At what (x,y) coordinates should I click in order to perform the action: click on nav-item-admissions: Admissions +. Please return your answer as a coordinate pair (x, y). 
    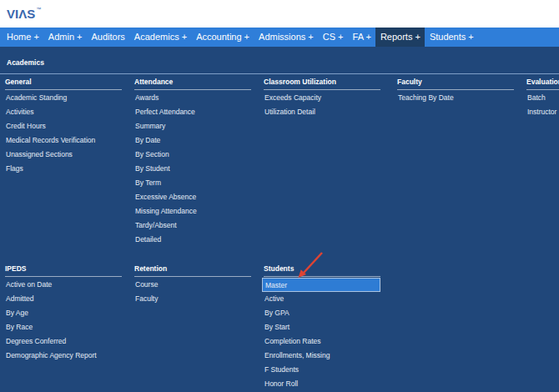
    Looking at the image, I should click on (287, 37).